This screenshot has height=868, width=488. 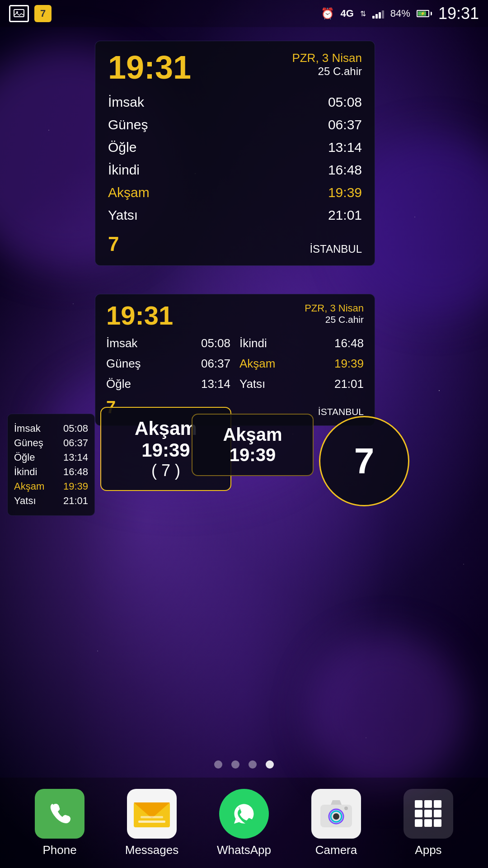 I want to click on small-gunes: Güneş 06:37, so click(x=51, y=443).